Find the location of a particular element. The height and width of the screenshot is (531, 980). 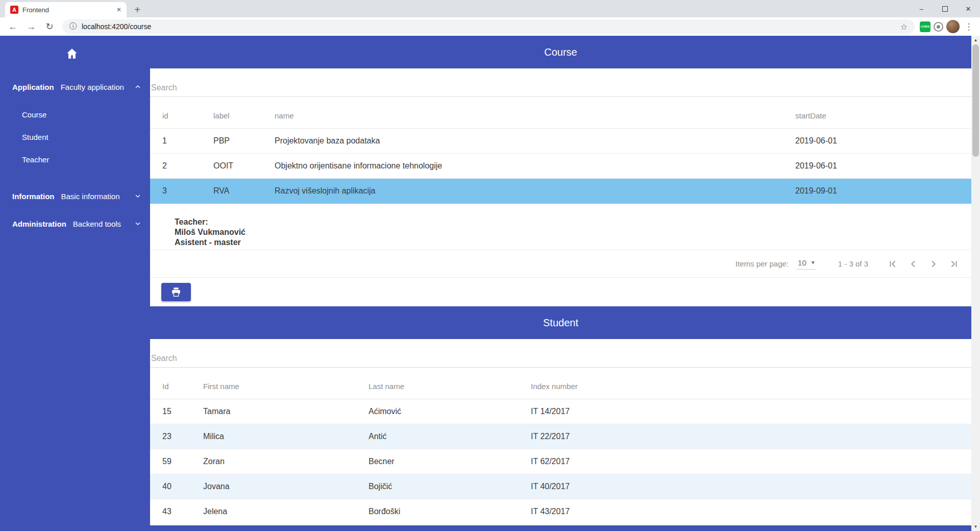

cell-id: 43 is located at coordinates (183, 512).